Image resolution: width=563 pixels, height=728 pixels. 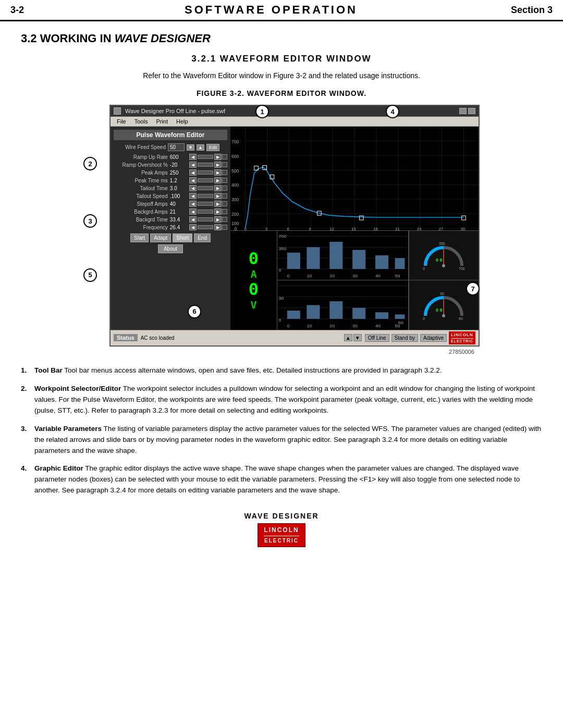 I want to click on minimize-btn, so click(x=463, y=111).